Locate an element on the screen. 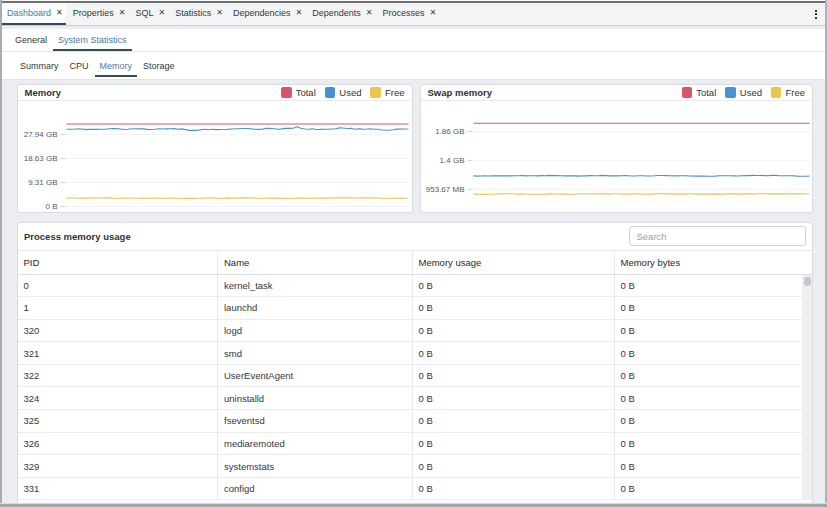 The width and height of the screenshot is (827, 507). table-row: 325fseventsd0 B0 B is located at coordinates (416, 422).